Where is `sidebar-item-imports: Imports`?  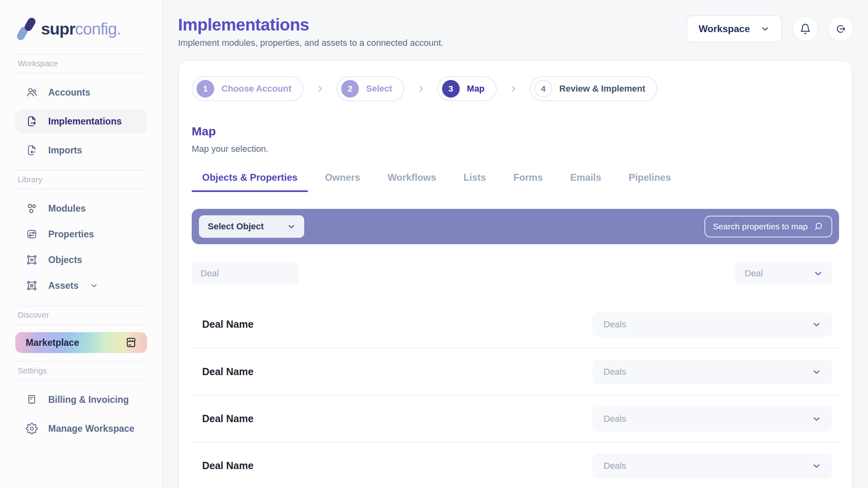 sidebar-item-imports: Imports is located at coordinates (81, 150).